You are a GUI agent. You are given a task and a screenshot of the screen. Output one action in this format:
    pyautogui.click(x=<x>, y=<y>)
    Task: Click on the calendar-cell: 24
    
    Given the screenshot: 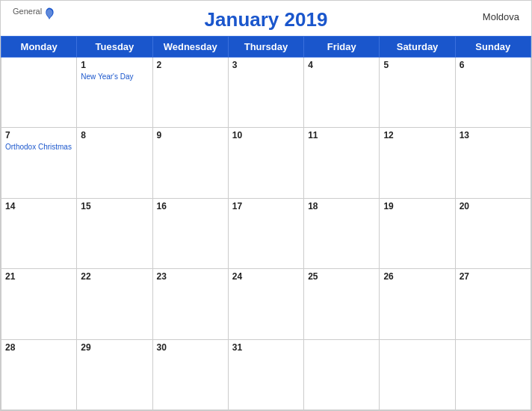 What is the action you would take?
    pyautogui.click(x=266, y=304)
    